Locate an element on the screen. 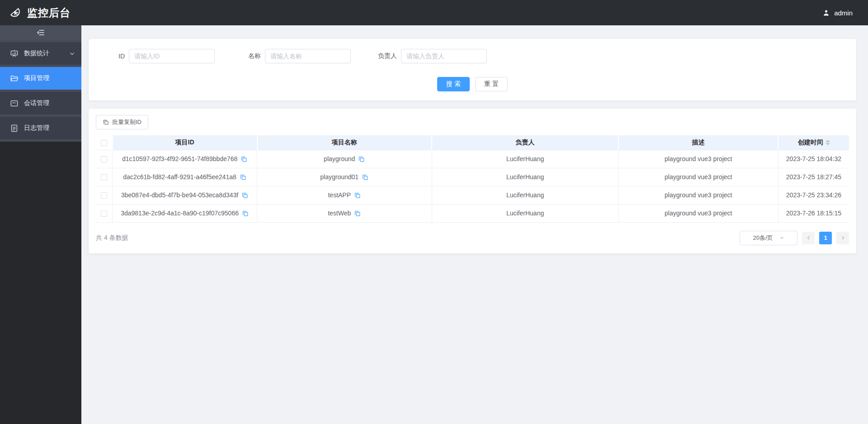  project-created: 2023-7-25 23:34:26 is located at coordinates (814, 195).